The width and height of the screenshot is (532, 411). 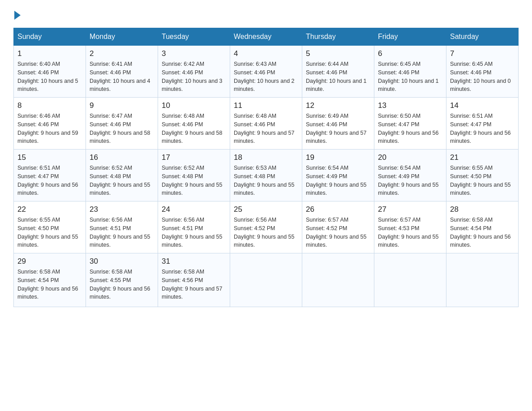 I want to click on logo, so click(x=17, y=14).